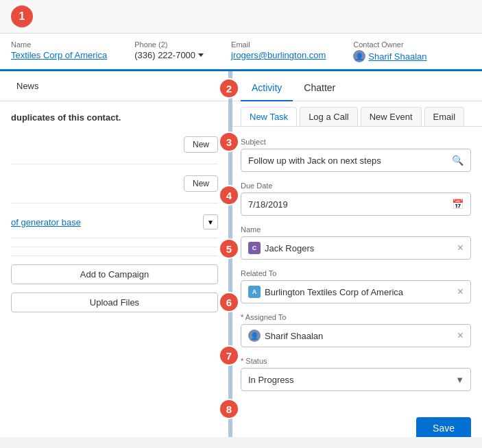 The image size is (482, 448). Describe the element at coordinates (356, 379) in the screenshot. I see `status-select-wrapper: New In Progress Completed Waiting on som…` at that location.